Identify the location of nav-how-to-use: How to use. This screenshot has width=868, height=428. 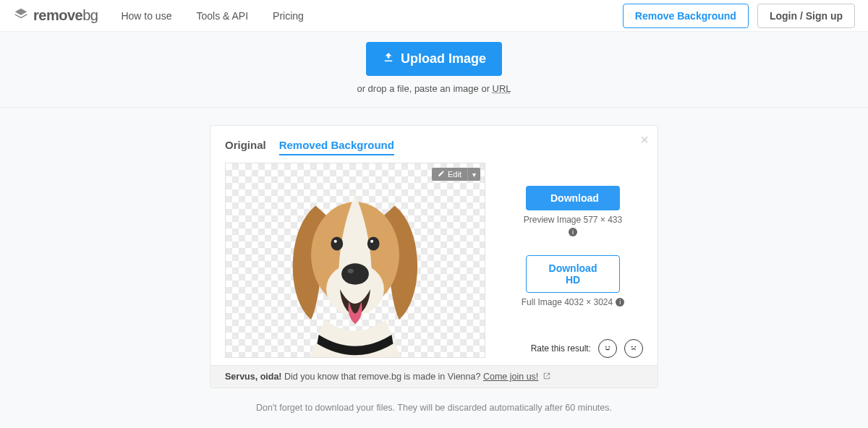
(146, 16).